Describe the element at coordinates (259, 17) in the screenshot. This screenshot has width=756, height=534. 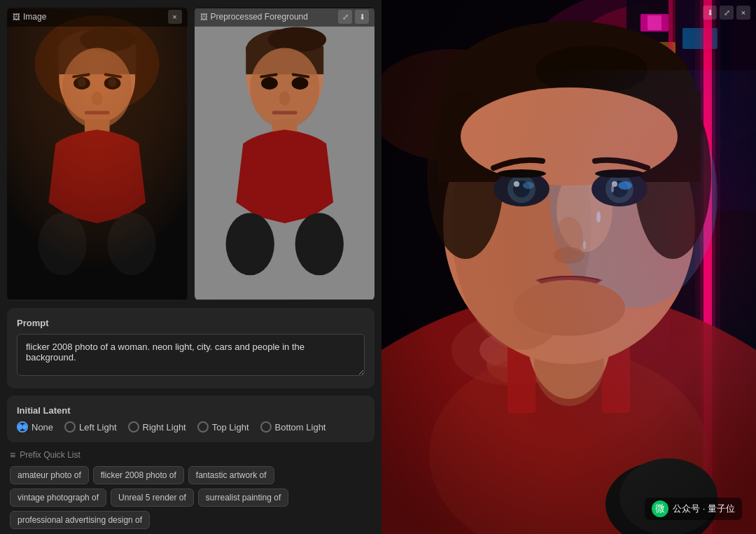
I see `preprocessed-title-label: Preprocessed Foreground` at that location.